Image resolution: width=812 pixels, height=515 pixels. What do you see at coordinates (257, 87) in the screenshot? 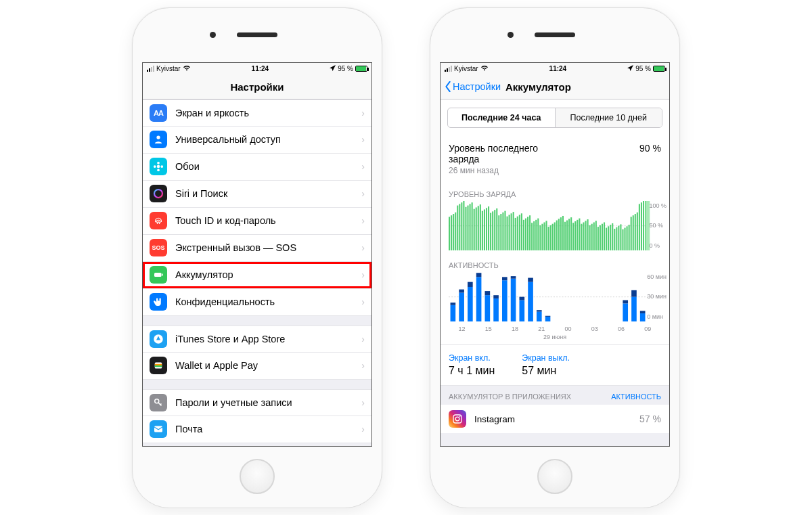
I see `page-title: Настройки` at bounding box center [257, 87].